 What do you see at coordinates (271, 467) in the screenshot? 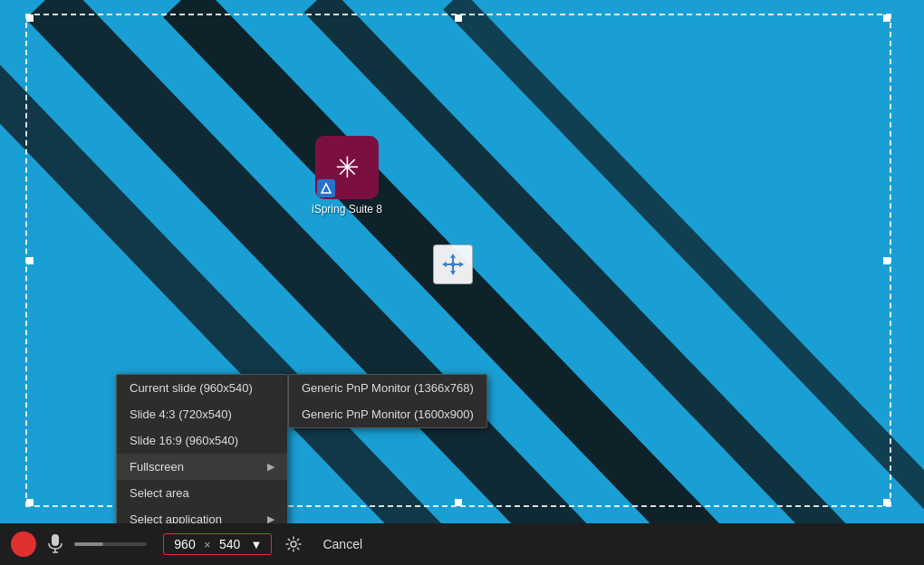
I see `submenu-arrow-fullscreen: ▶` at bounding box center [271, 467].